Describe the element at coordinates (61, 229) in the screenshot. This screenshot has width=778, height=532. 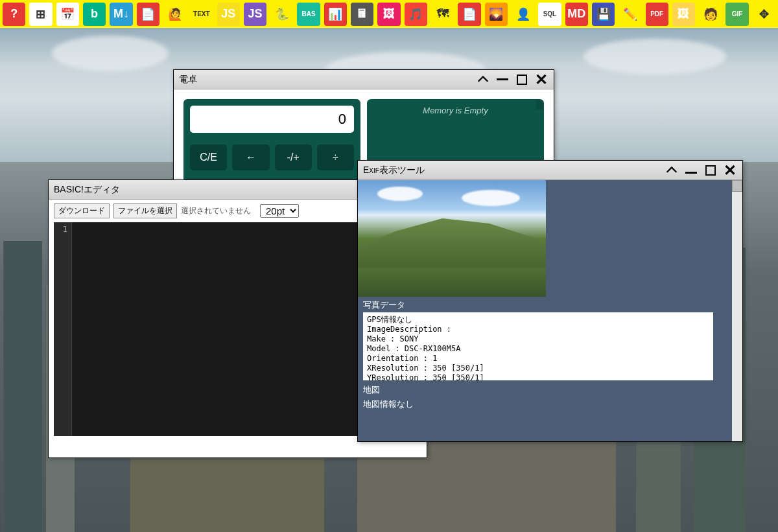
I see `line-number: 1` at that location.